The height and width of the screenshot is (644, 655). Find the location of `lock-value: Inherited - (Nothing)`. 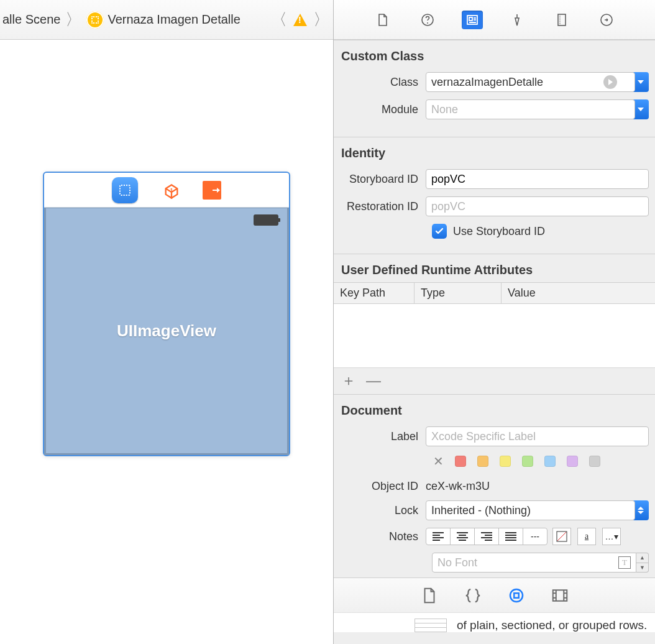

lock-value: Inherited - (Nothing) is located at coordinates (481, 511).